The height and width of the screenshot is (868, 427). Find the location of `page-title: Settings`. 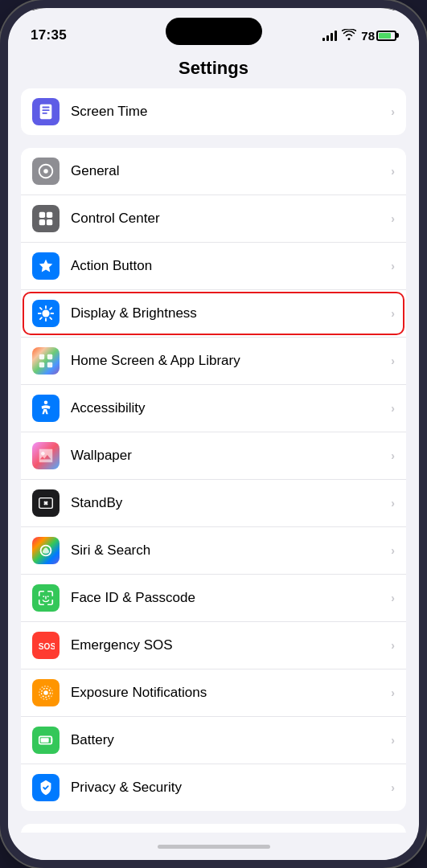

page-title: Settings is located at coordinates (214, 68).